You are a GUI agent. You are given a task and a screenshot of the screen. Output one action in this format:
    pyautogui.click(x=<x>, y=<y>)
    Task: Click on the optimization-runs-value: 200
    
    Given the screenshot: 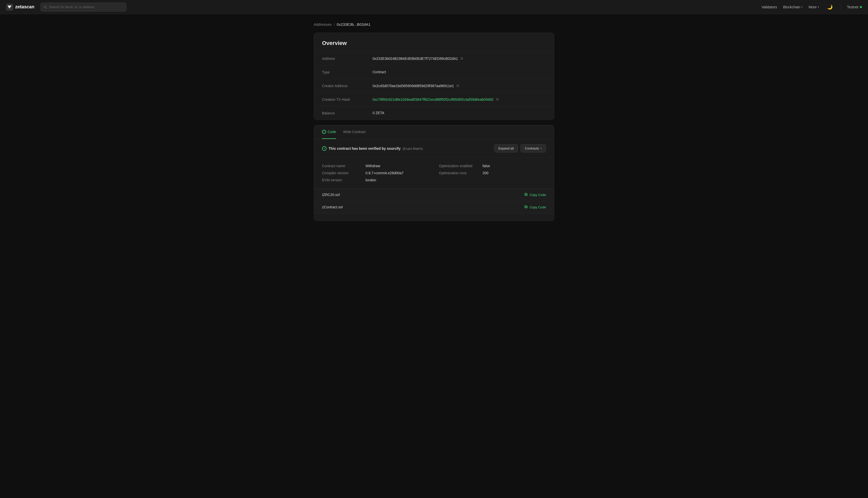 What is the action you would take?
    pyautogui.click(x=485, y=173)
    